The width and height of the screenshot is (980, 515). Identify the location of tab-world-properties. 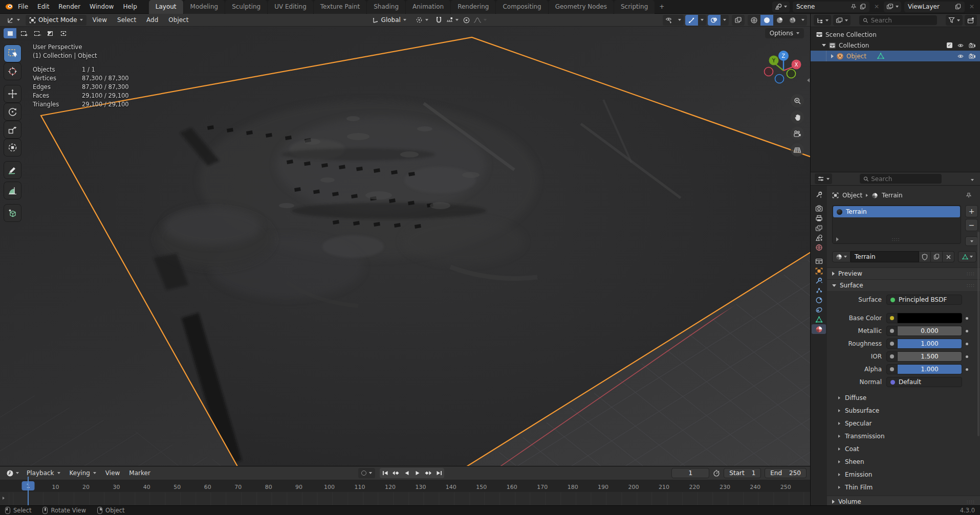
(819, 248).